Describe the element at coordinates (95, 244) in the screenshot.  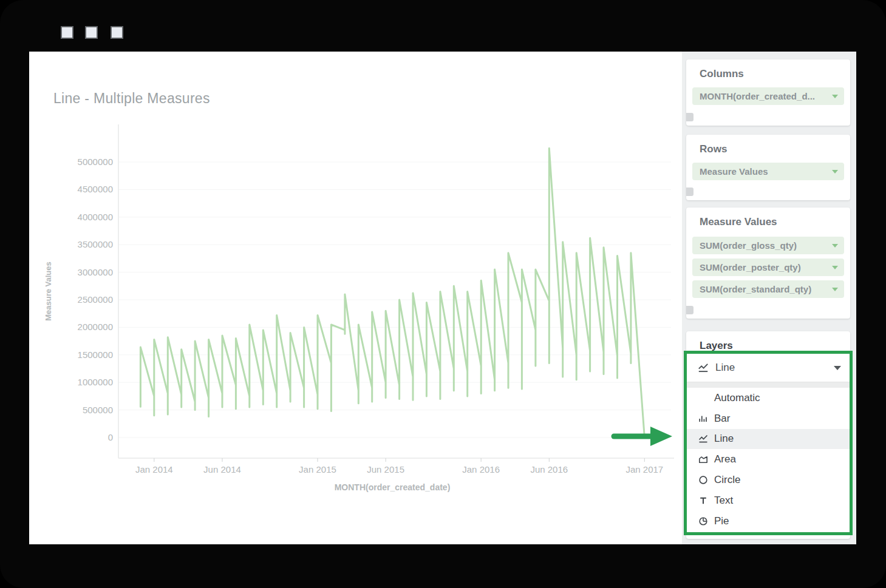
I see `y-tick-label: 3500000` at that location.